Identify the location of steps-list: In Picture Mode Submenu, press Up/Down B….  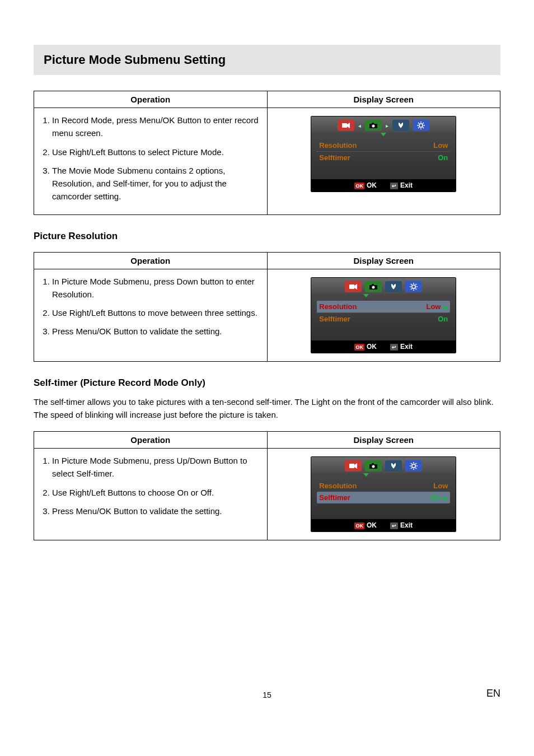
(151, 486).